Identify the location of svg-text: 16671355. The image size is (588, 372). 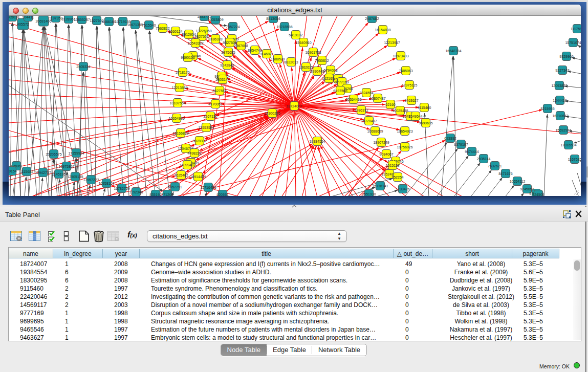
(135, 25).